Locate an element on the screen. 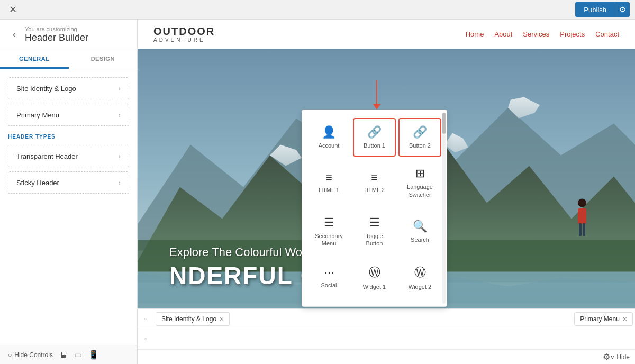  device-mobile-button: 📱 is located at coordinates (94, 354).